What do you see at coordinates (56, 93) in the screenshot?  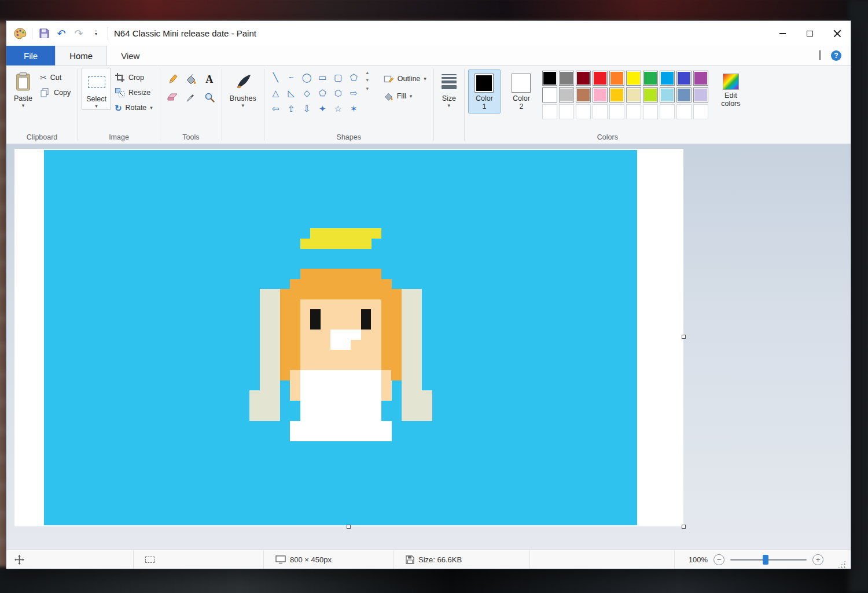 I see `copy-button: Copy` at bounding box center [56, 93].